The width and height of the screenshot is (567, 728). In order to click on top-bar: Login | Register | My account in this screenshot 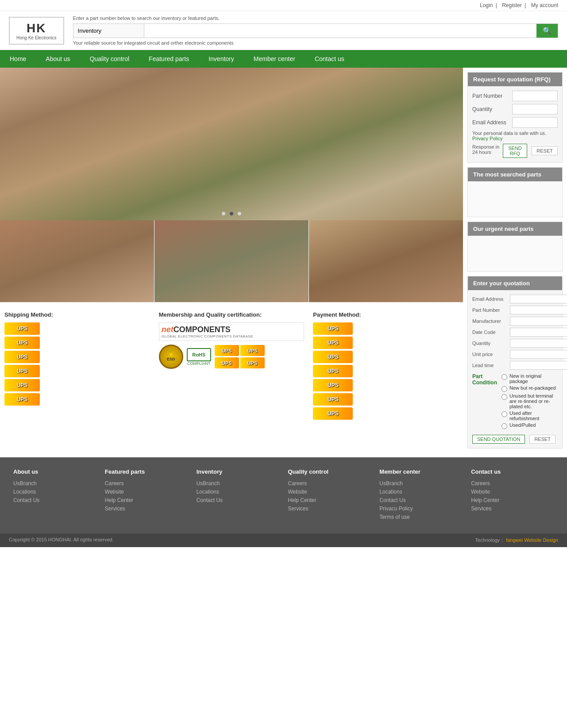, I will do `click(283, 5)`.